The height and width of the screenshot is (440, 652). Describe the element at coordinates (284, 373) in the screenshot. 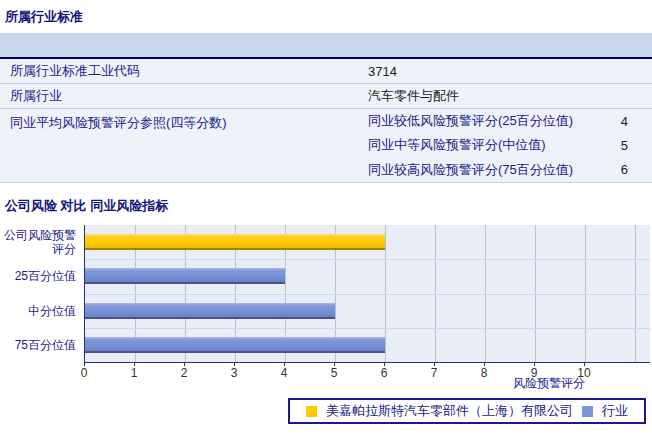

I see `x-tick-label: 4` at that location.